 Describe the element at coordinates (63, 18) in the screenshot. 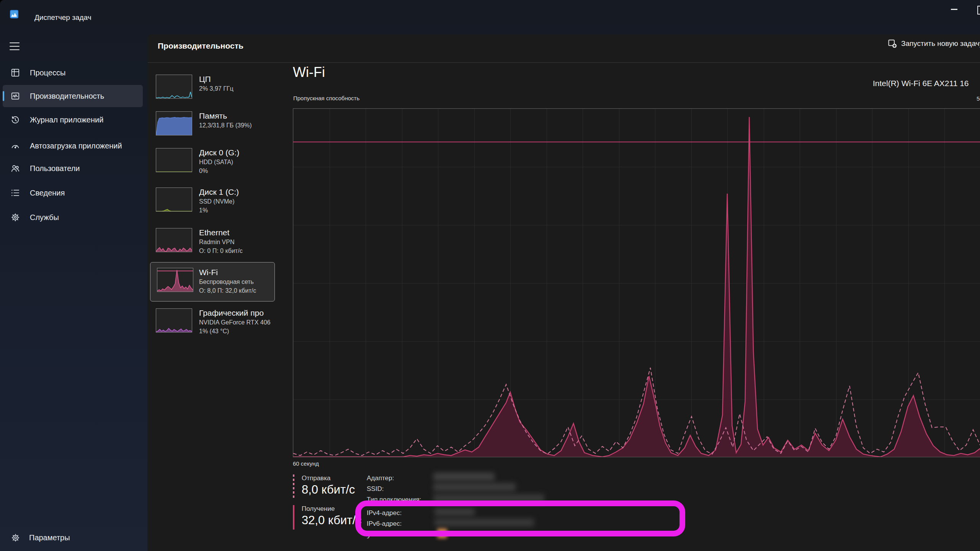

I see `window-title: Диспетчер задач` at that location.